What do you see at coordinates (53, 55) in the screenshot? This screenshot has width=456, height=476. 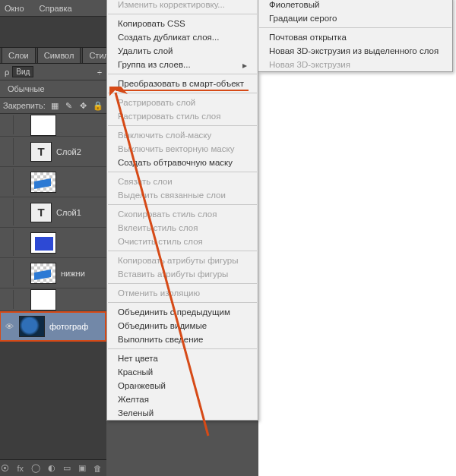 I see `panel-tabs: Слои Символ Стил` at bounding box center [53, 55].